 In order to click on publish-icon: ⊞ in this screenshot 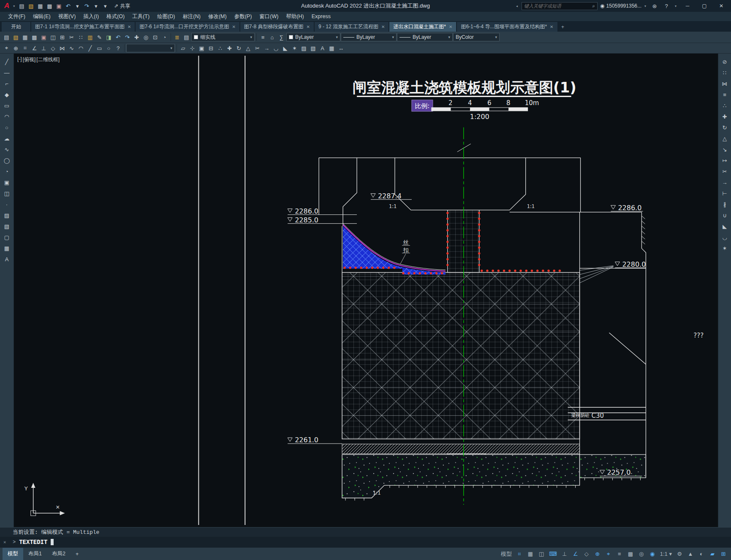, I will do `click(63, 37)`.